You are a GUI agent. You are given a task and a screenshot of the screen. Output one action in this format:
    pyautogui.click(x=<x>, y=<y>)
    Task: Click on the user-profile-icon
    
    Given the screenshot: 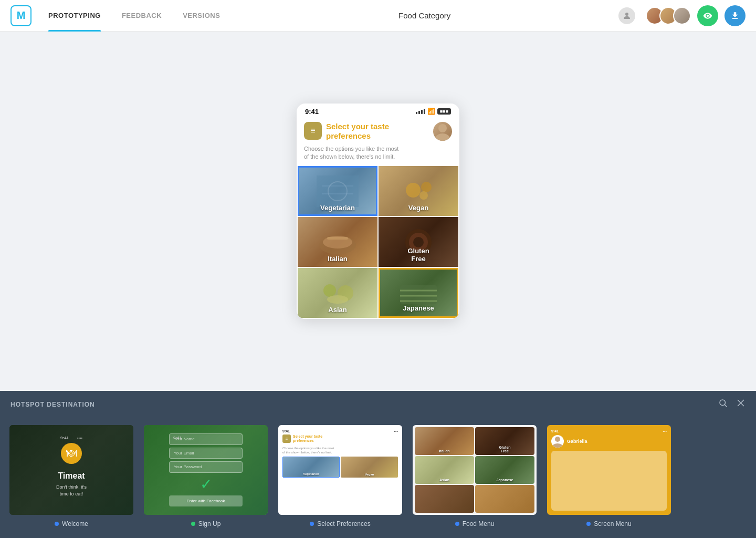 What is the action you would take?
    pyautogui.click(x=627, y=16)
    